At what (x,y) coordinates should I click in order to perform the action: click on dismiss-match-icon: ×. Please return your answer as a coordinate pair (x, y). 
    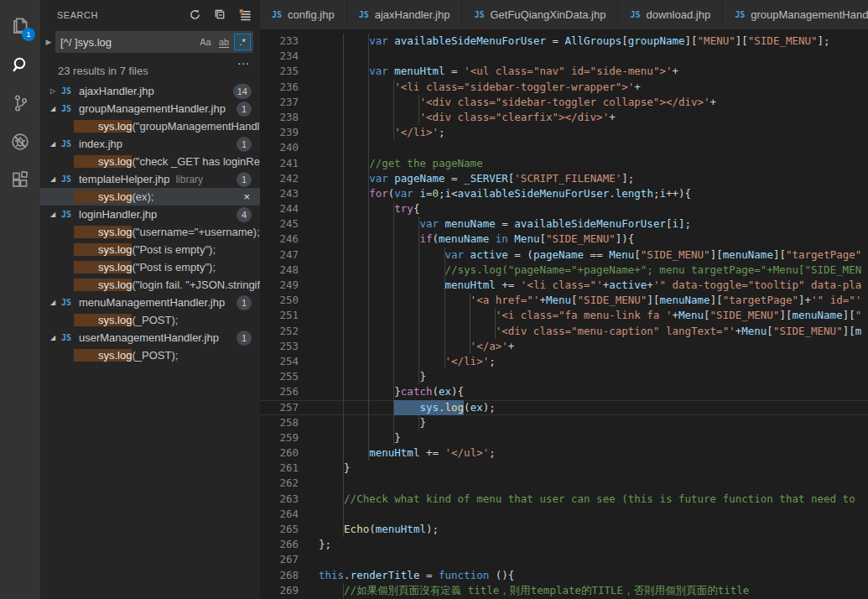
    Looking at the image, I should click on (247, 196).